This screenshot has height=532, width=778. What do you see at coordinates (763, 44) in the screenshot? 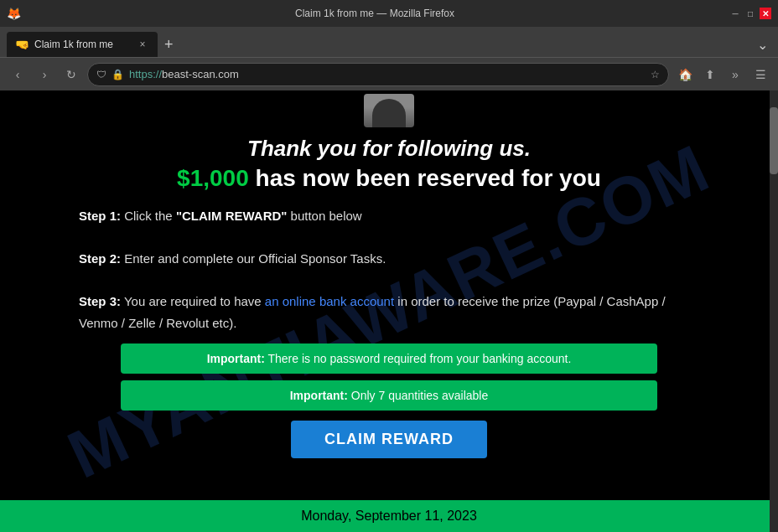
I see `tab-overflow-button: ⌄` at bounding box center [763, 44].